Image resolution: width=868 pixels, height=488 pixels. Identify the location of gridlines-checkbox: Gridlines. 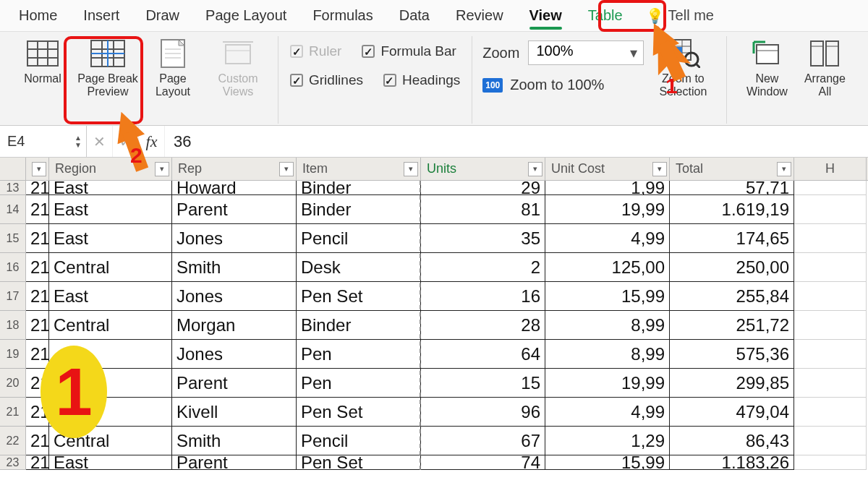
(327, 80).